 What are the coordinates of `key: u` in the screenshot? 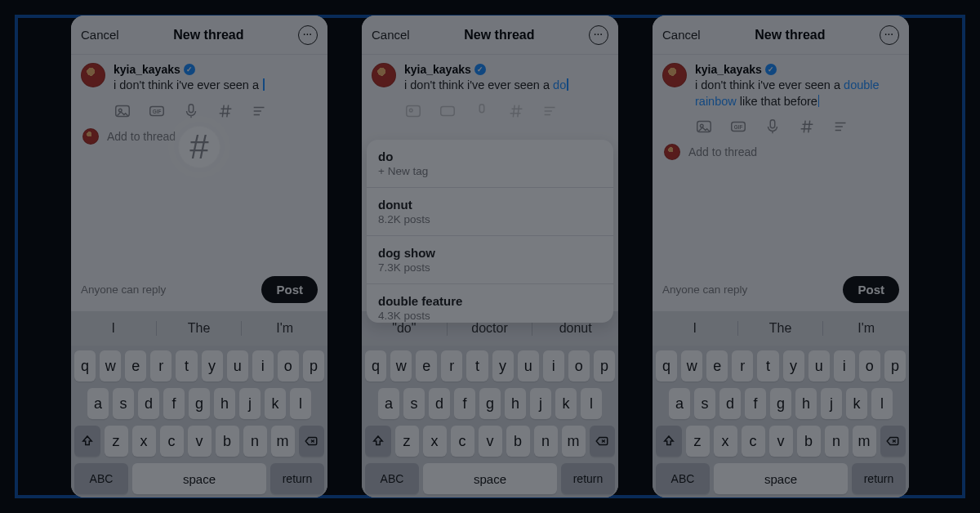 It's located at (528, 366).